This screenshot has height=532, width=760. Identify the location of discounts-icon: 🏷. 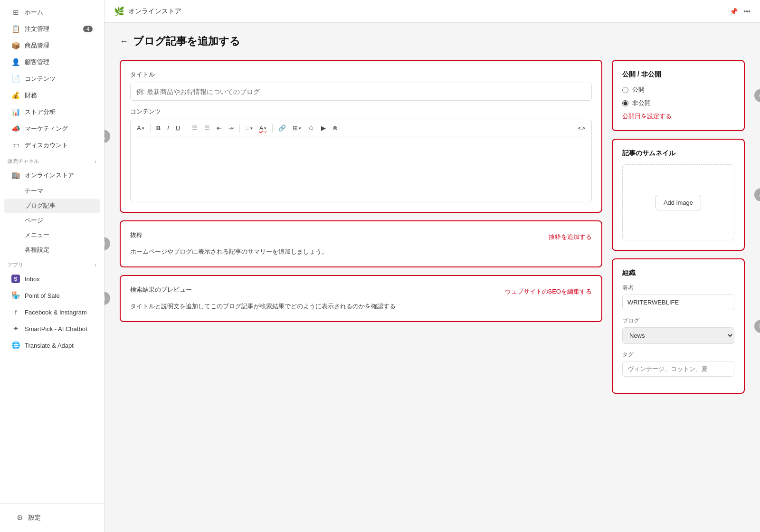
(16, 145).